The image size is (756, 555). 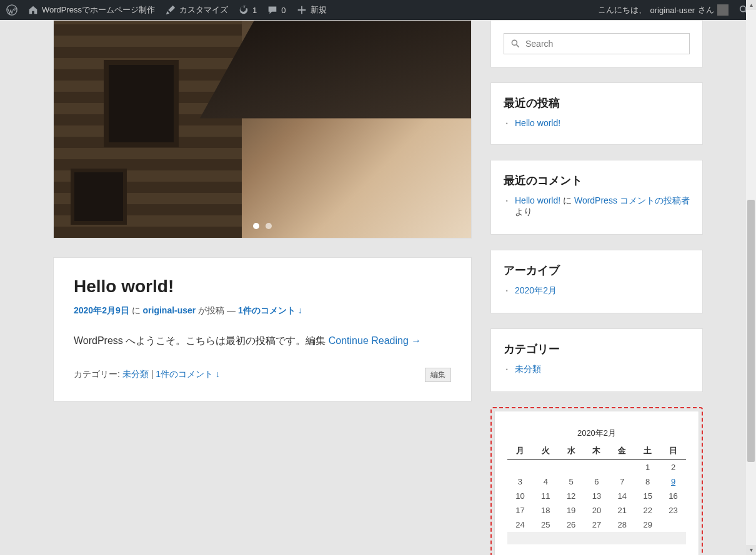 What do you see at coordinates (438, 375) in the screenshot?
I see `edit-button: 編集` at bounding box center [438, 375].